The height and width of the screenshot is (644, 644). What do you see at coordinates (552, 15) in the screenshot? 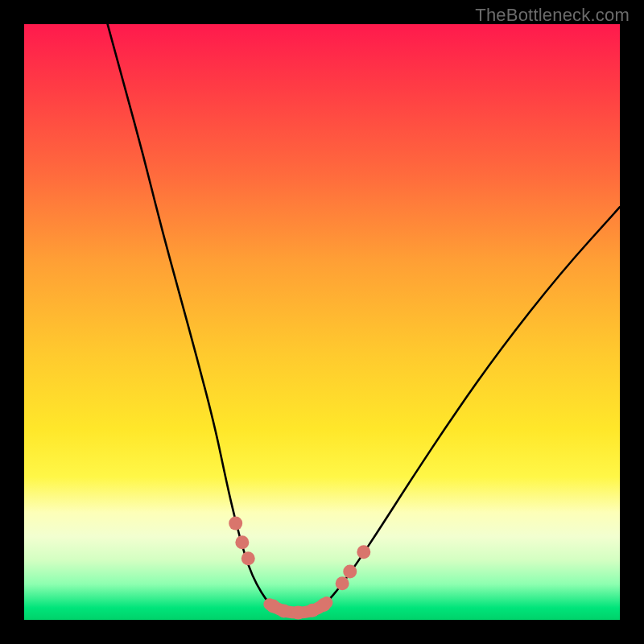
I see `watermark-text: TheBottleneck.com` at bounding box center [552, 15].